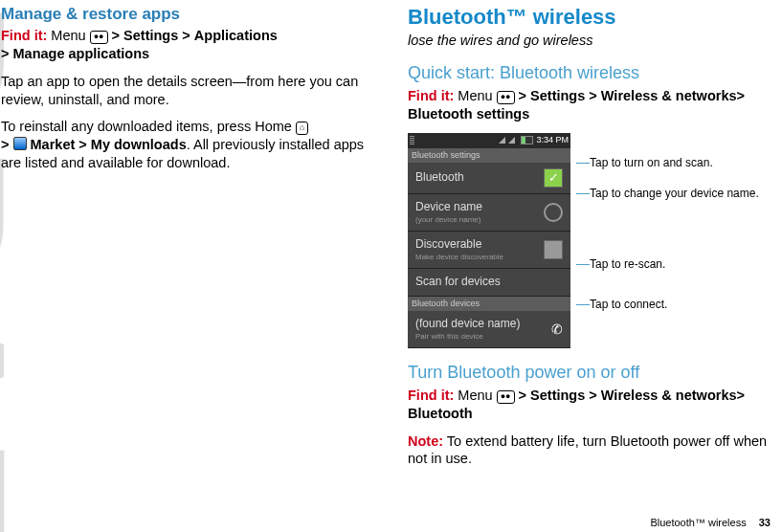  I want to click on t-wn: Wireless & networks, so click(669, 395).